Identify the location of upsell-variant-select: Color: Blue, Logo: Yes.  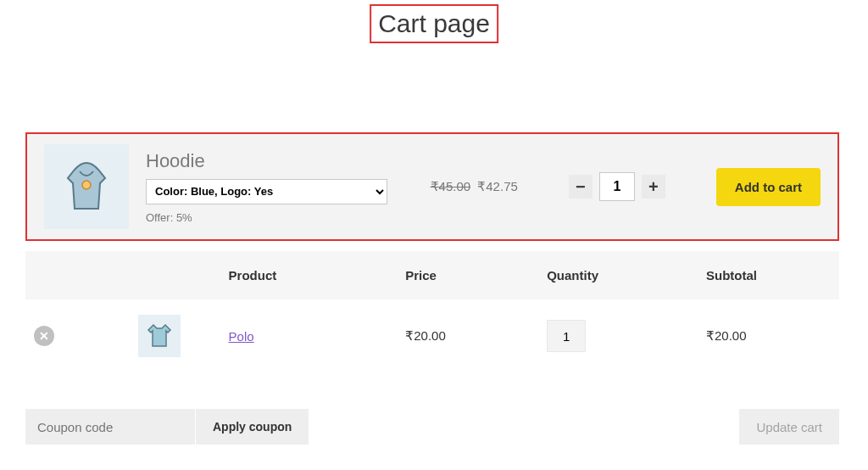
(266, 192).